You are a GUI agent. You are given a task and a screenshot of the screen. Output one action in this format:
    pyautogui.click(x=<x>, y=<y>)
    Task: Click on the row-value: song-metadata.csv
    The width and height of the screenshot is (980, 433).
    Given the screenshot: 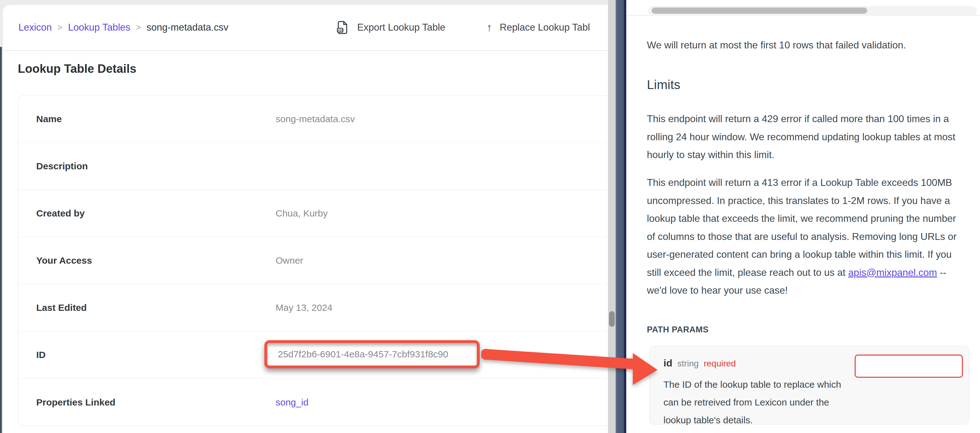 What is the action you would take?
    pyautogui.click(x=315, y=119)
    